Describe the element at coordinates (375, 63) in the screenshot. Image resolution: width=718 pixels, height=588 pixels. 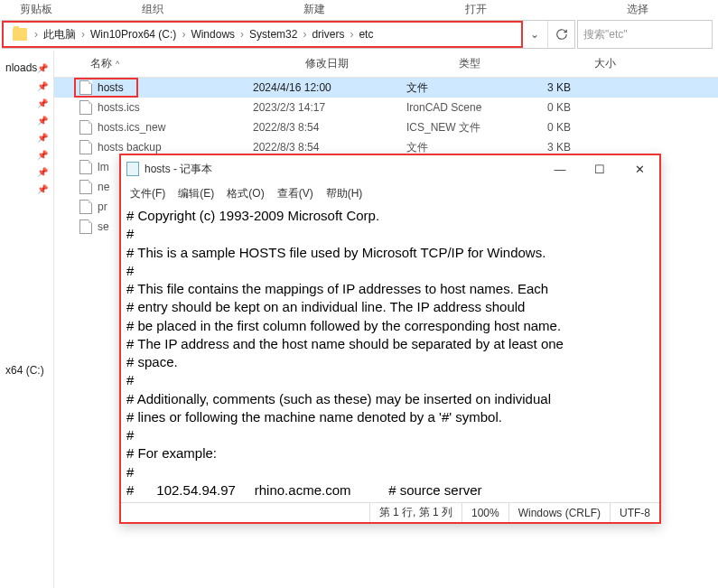
I see `column-date: 修改日期` at that location.